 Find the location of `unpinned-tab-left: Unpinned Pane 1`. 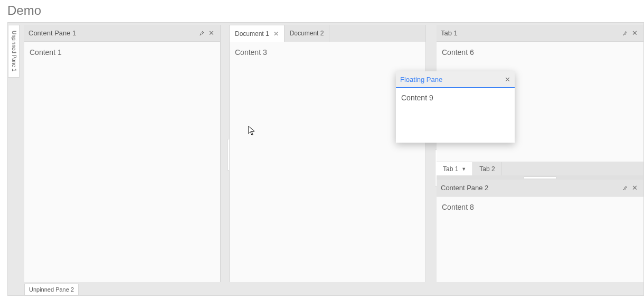

unpinned-tab-left: Unpinned Pane 1 is located at coordinates (14, 51).